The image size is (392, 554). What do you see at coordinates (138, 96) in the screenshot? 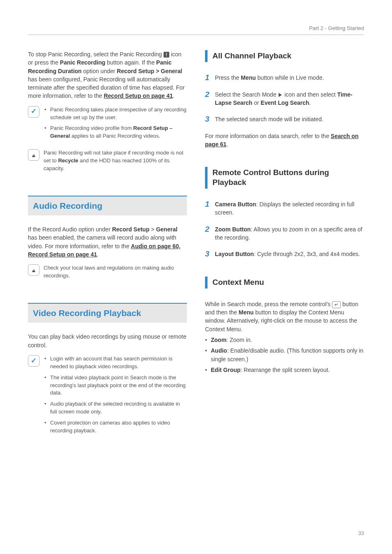
I see `link-record-setup: Record Setup on page 41` at bounding box center [138, 96].